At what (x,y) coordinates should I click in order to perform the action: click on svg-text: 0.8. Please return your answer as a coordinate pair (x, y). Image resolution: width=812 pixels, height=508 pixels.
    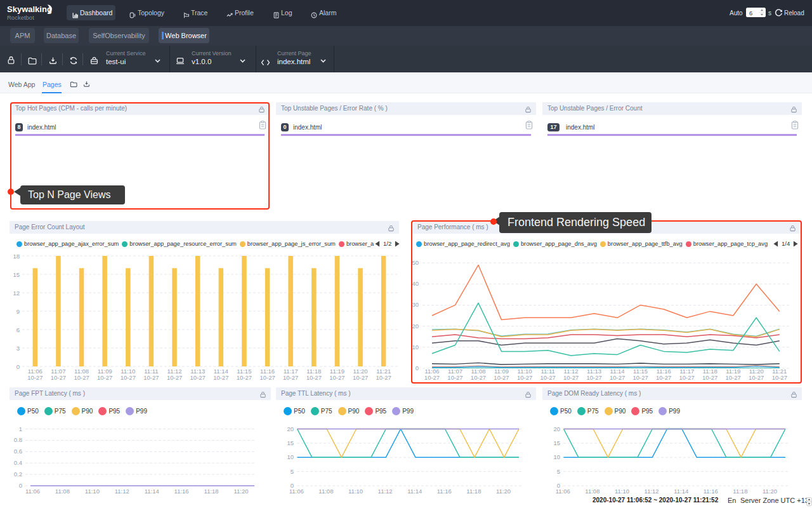
    Looking at the image, I should click on (18, 439).